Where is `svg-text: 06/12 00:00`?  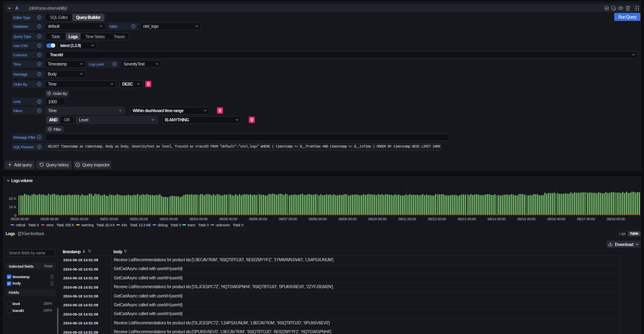
svg-text: 06/12 00:00 is located at coordinates (437, 219).